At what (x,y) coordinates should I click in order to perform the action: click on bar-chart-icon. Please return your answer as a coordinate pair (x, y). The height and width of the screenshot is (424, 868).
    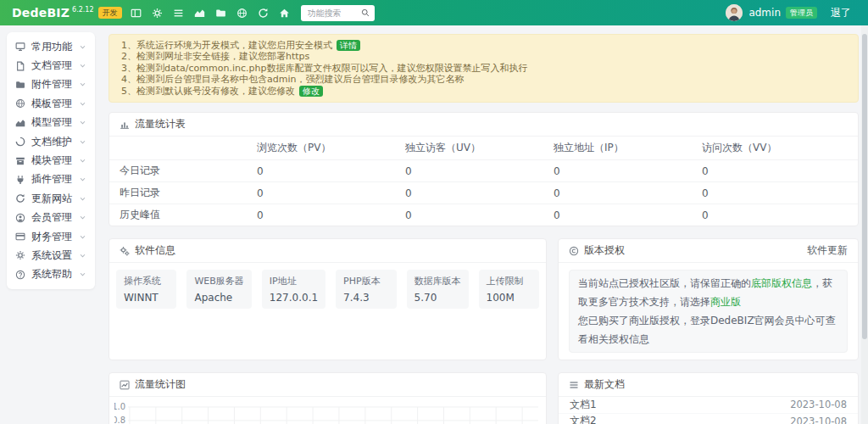
    Looking at the image, I should click on (125, 125).